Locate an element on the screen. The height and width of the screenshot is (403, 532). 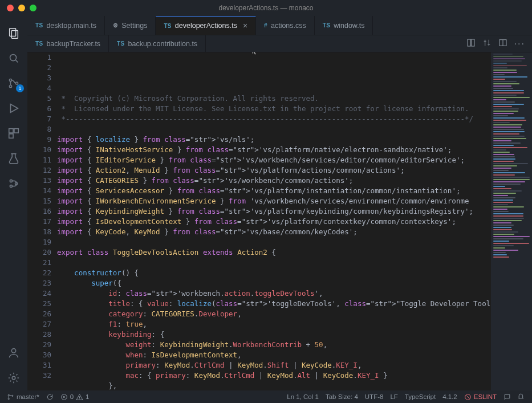
feedback-status is located at coordinates (507, 397).